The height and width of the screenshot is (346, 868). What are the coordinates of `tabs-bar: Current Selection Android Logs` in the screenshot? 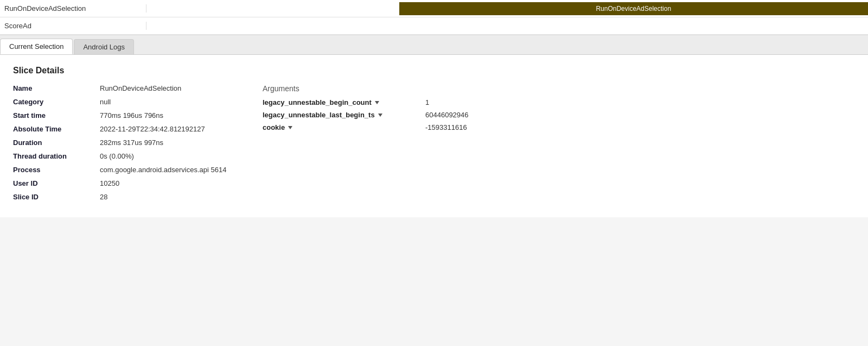 It's located at (434, 45).